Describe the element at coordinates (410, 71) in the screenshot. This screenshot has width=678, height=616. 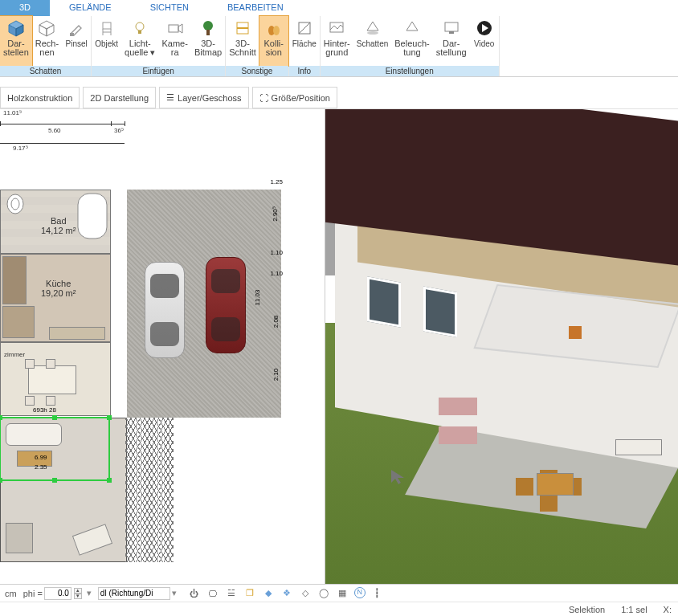
I see `group-label-einstellungen: Einstellungen` at that location.